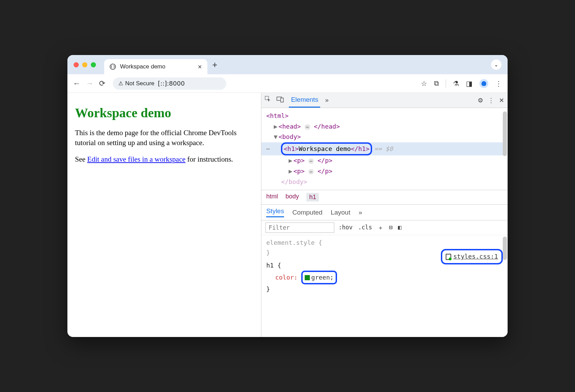  What do you see at coordinates (284, 277) in the screenshot?
I see `prop-color: color` at bounding box center [284, 277].